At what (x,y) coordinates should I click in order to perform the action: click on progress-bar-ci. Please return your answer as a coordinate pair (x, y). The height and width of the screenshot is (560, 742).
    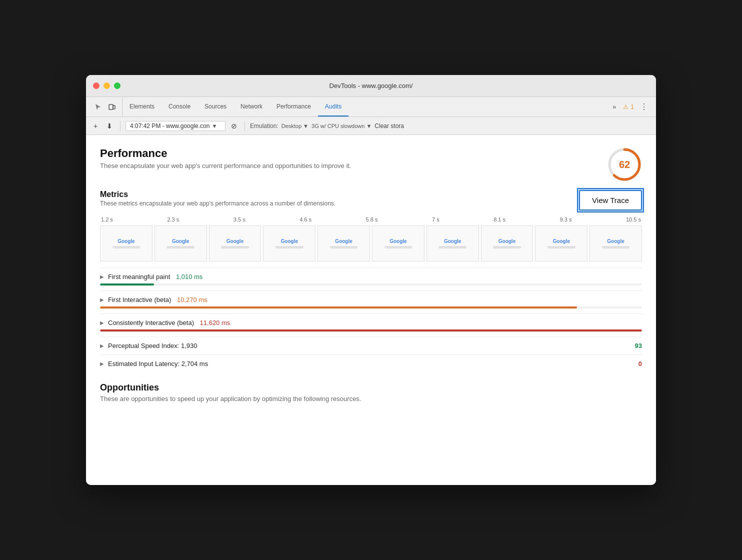
    Looking at the image, I should click on (371, 330).